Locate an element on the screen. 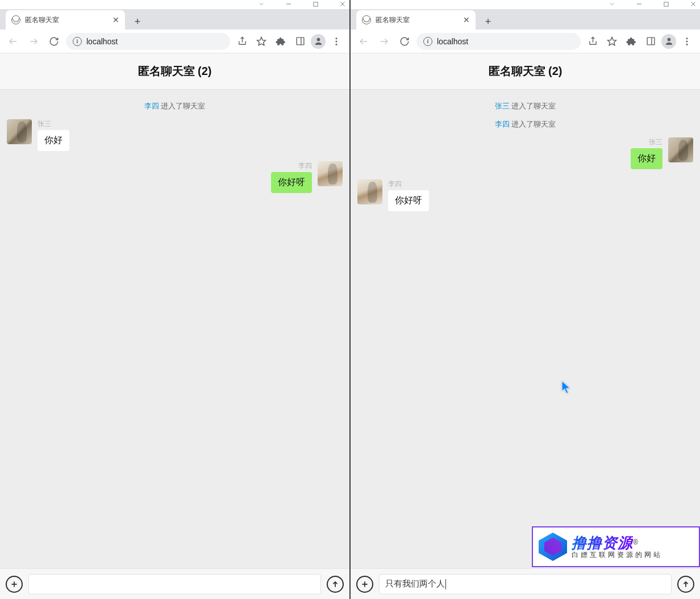 This screenshot has height=599, width=700. text-caret is located at coordinates (445, 584).